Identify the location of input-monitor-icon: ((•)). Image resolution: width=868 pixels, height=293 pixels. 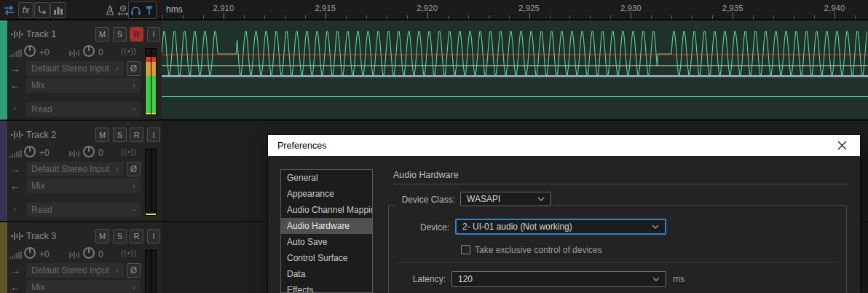
(129, 254).